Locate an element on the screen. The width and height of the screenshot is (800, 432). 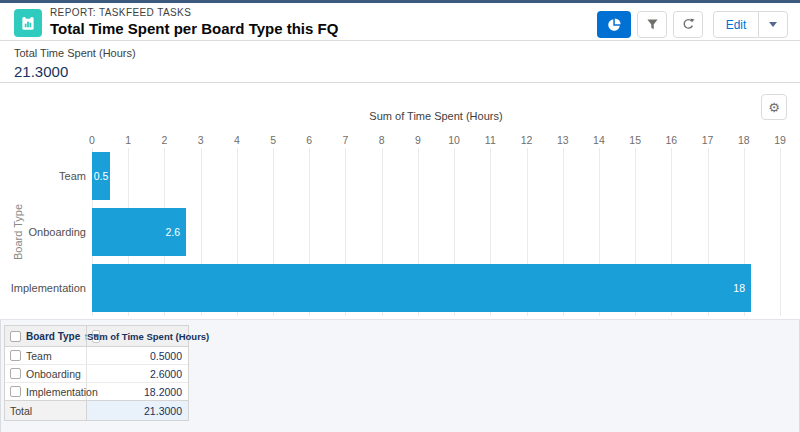
report-clipboard-icon is located at coordinates (28, 23).